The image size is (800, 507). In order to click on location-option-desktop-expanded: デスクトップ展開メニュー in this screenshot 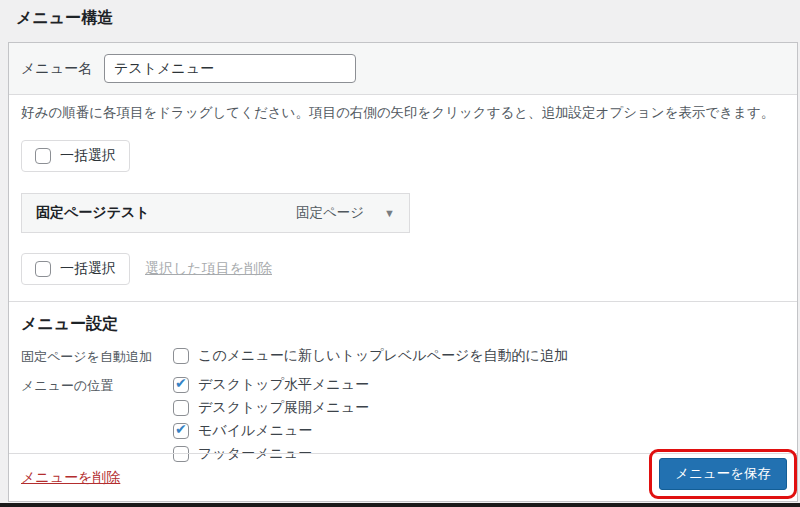, I will do `click(271, 408)`.